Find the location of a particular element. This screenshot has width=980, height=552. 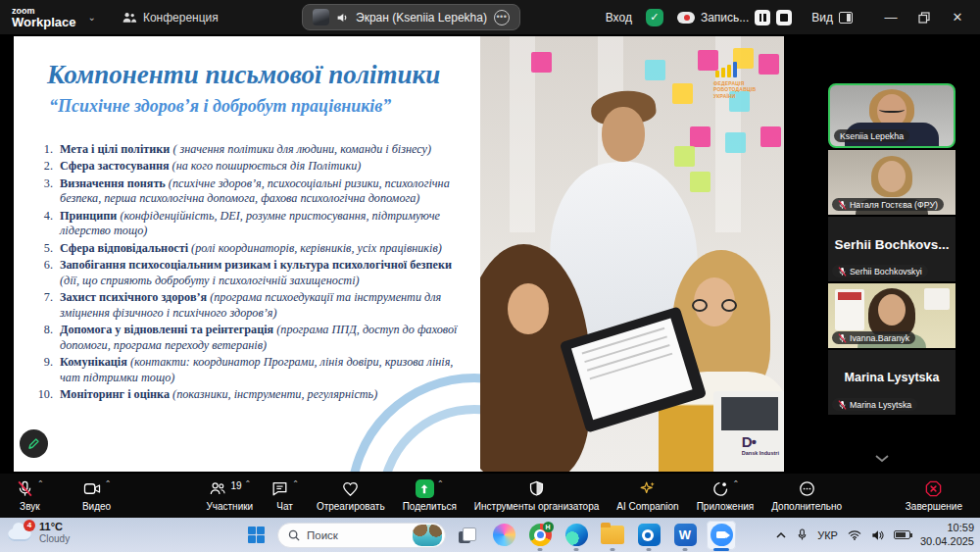

heart-icon is located at coordinates (351, 488).